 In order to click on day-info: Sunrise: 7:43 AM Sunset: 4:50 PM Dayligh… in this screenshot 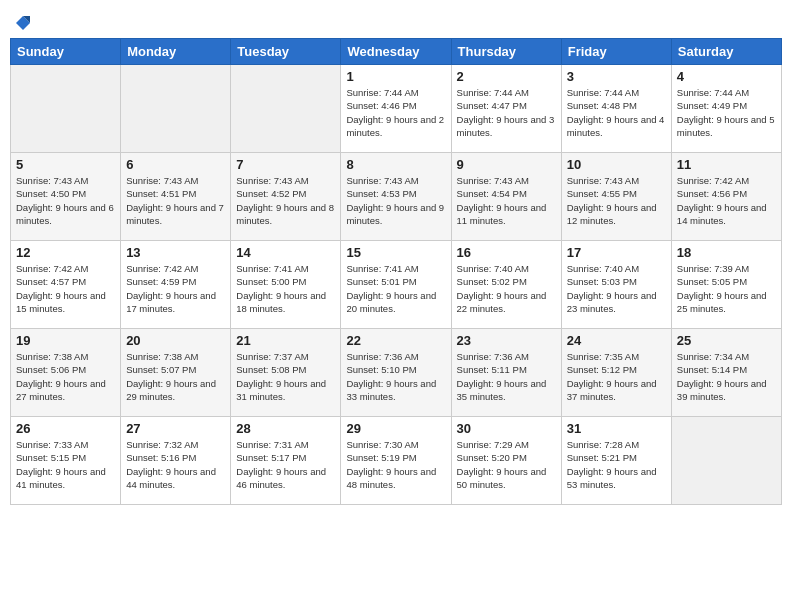, I will do `click(66, 200)`.